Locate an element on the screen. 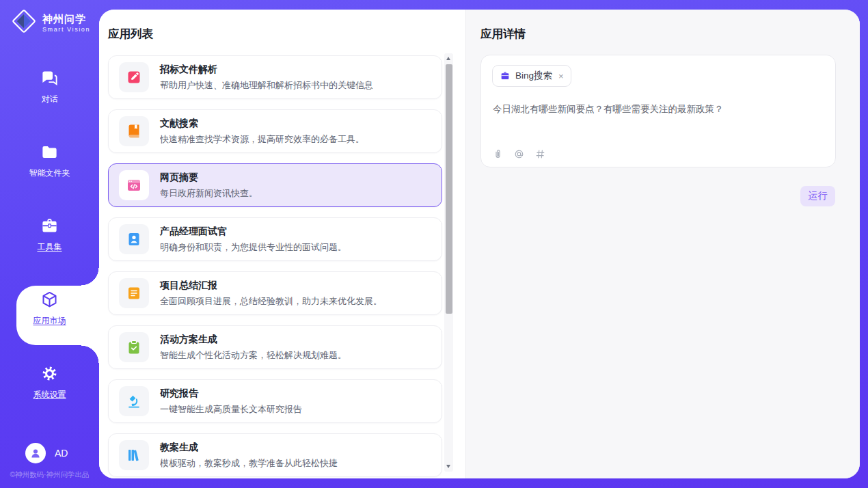  app-card-description: 明确身份和职责，为您提供专业性的面试问题。 is located at coordinates (253, 247).